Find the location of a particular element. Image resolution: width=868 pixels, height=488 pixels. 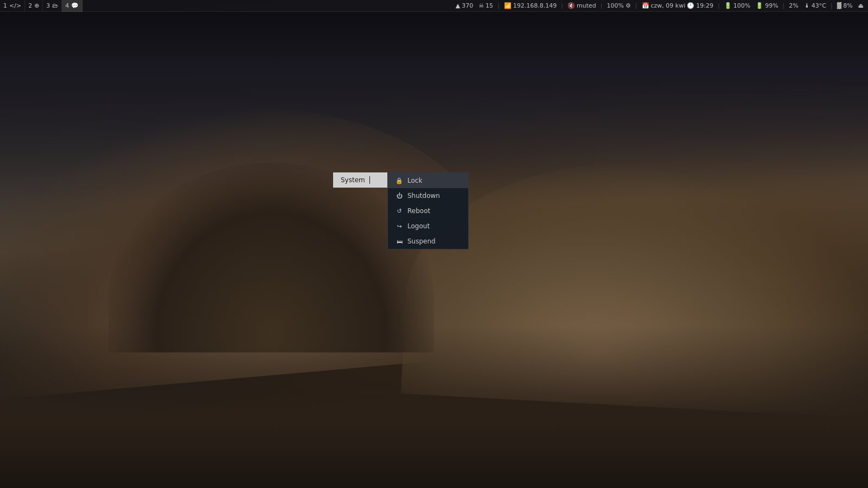

time-label: 19:29 is located at coordinates (705, 5).